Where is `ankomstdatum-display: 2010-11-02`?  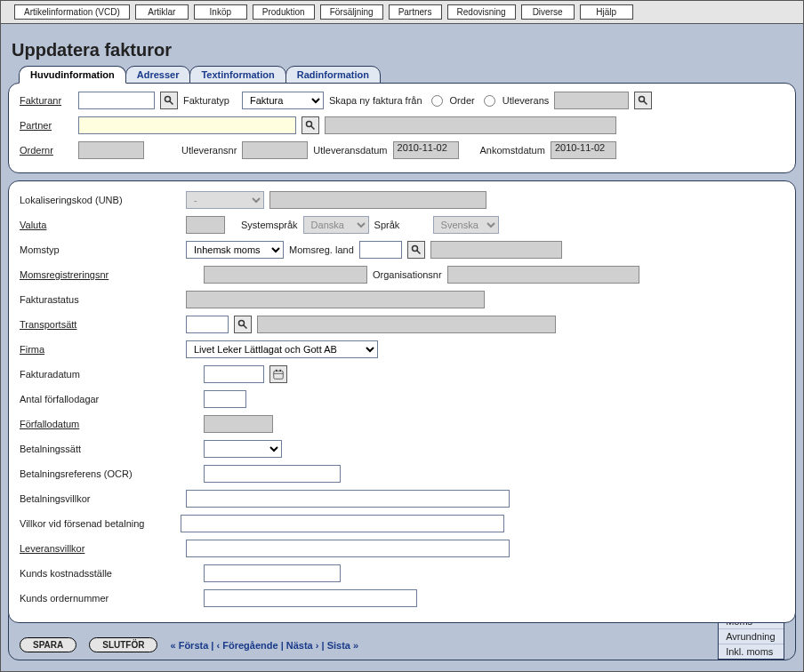 ankomstdatum-display: 2010-11-02 is located at coordinates (583, 150).